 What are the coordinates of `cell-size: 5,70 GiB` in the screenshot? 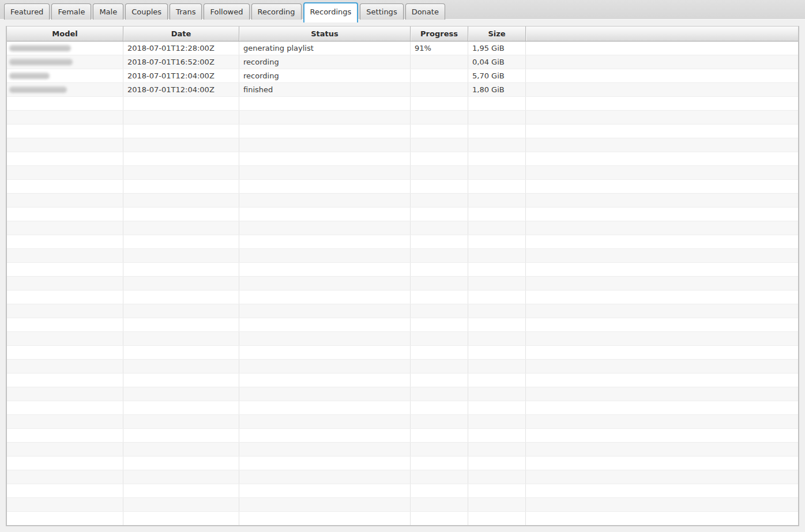 It's located at (497, 76).